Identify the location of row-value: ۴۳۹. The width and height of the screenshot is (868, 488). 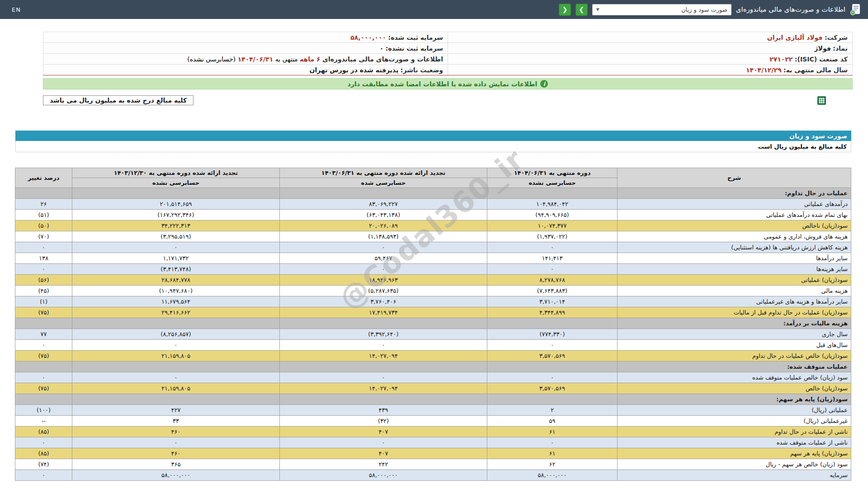
(383, 410).